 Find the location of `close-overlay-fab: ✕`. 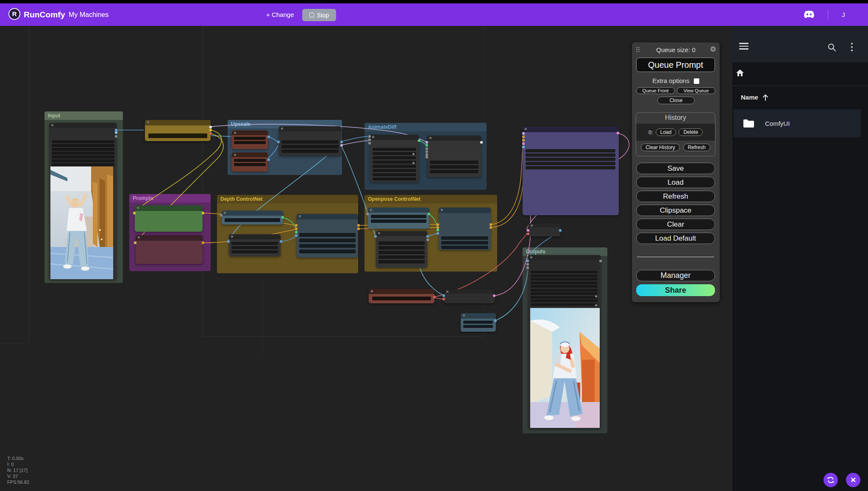

close-overlay-fab: ✕ is located at coordinates (853, 480).